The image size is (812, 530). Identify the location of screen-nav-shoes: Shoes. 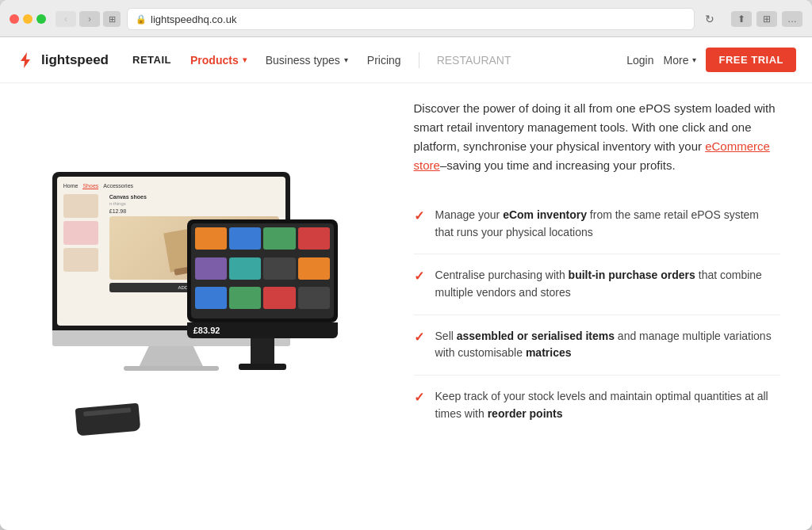
(90, 186).